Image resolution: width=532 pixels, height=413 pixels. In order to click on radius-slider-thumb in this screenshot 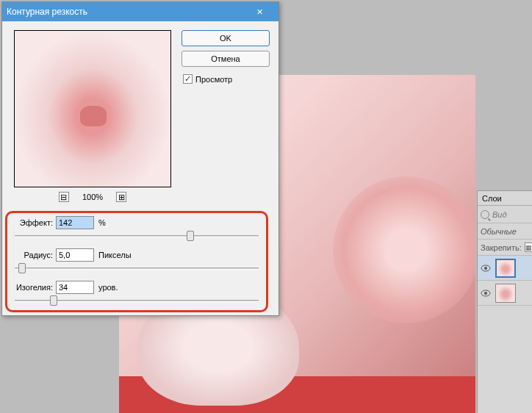, I will do `click(22, 268)`.